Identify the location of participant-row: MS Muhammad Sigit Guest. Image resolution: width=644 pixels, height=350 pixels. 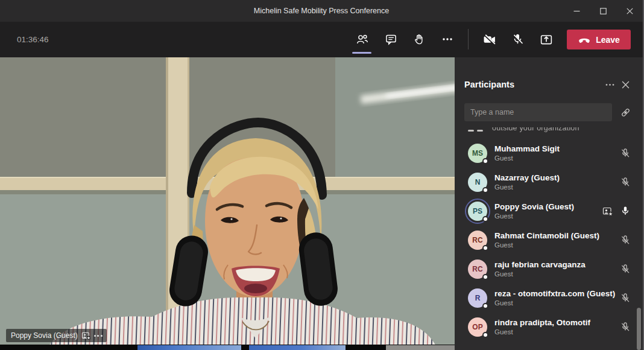
(549, 153).